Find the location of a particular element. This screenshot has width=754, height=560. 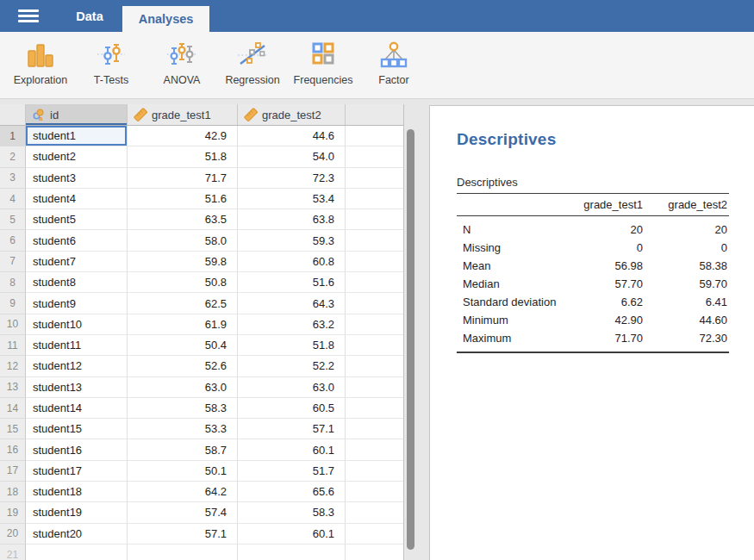

cell-grade-test2: 60.8 is located at coordinates (291, 262).